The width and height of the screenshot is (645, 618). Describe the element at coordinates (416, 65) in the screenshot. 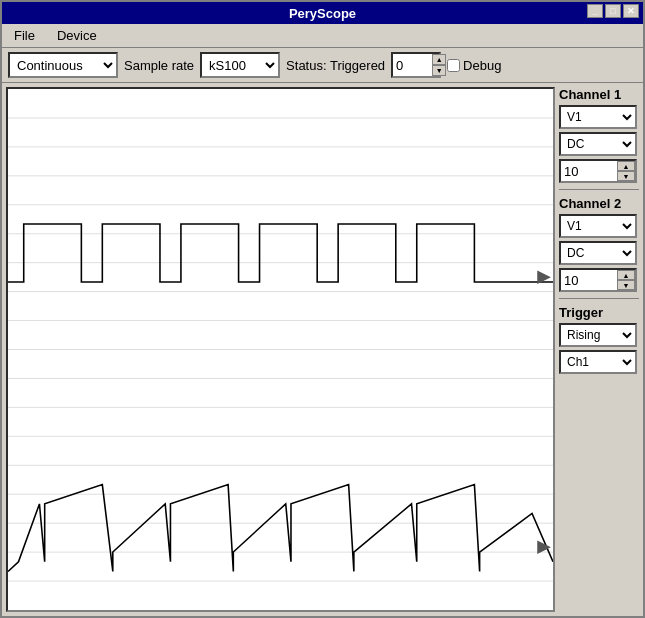

I see `offset-spinbox: ▲ ▼` at that location.